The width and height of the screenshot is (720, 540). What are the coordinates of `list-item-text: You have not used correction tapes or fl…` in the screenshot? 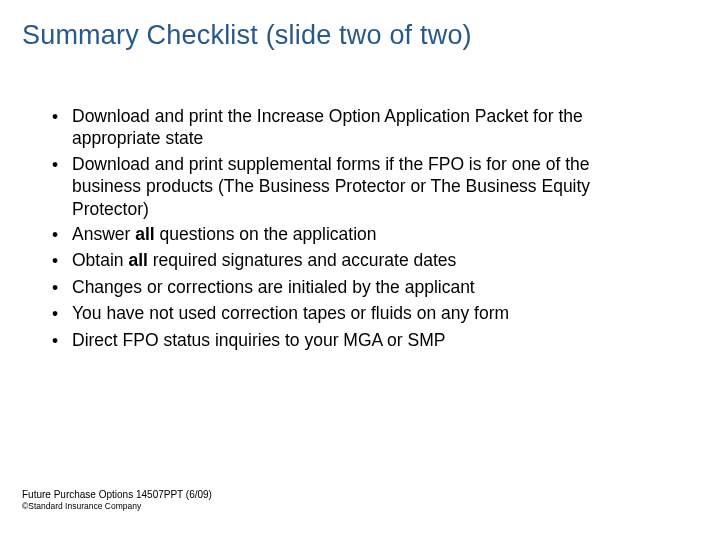 It's located at (366, 314).